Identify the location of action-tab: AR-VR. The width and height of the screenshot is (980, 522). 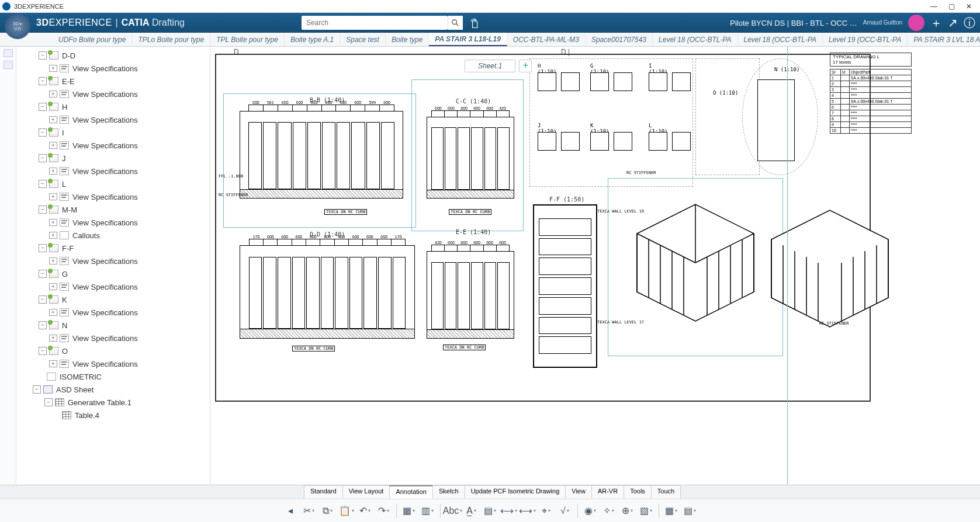
(608, 492).